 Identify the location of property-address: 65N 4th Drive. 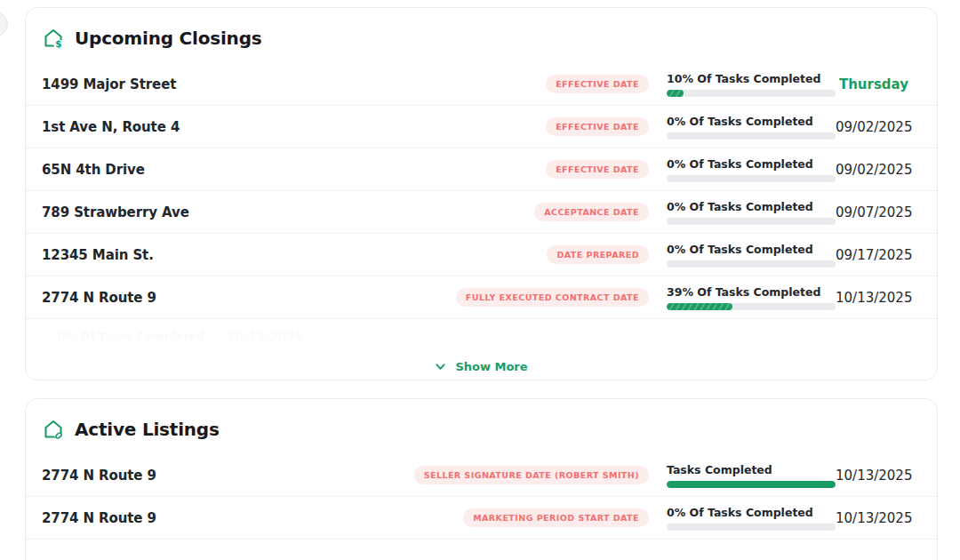
(293, 170).